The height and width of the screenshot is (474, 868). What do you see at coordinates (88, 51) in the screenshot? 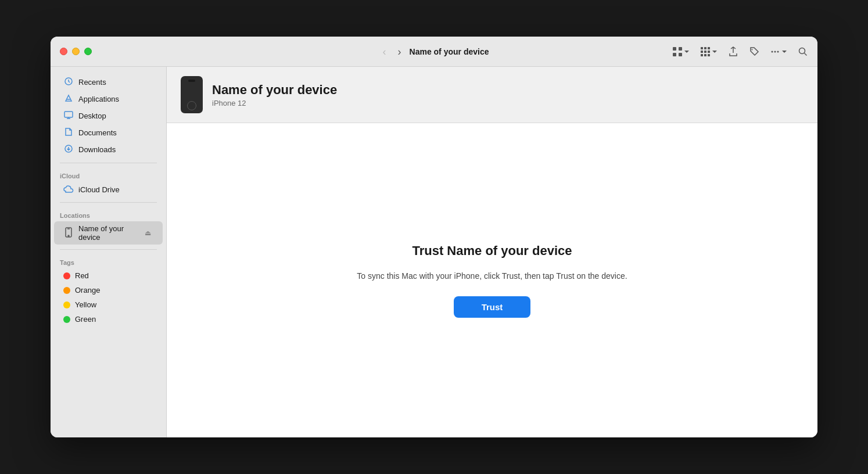
I see `maximize-button` at bounding box center [88, 51].